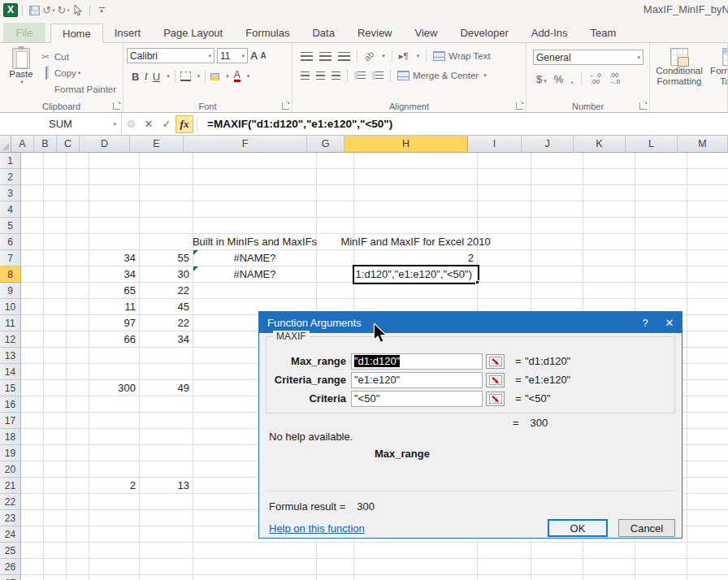  Describe the element at coordinates (32, 421) in the screenshot. I see `cell-A17` at that location.